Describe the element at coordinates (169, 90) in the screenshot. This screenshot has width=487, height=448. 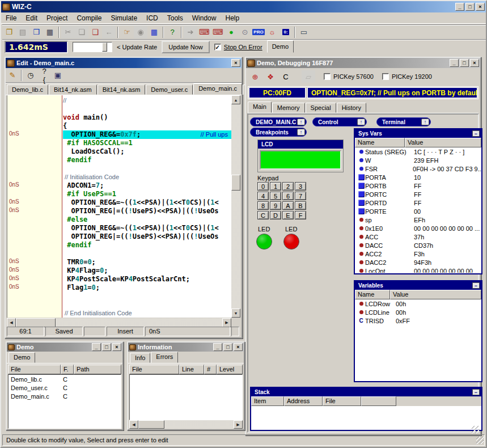
I see `source-tab-3: Demo_user.c` at that location.